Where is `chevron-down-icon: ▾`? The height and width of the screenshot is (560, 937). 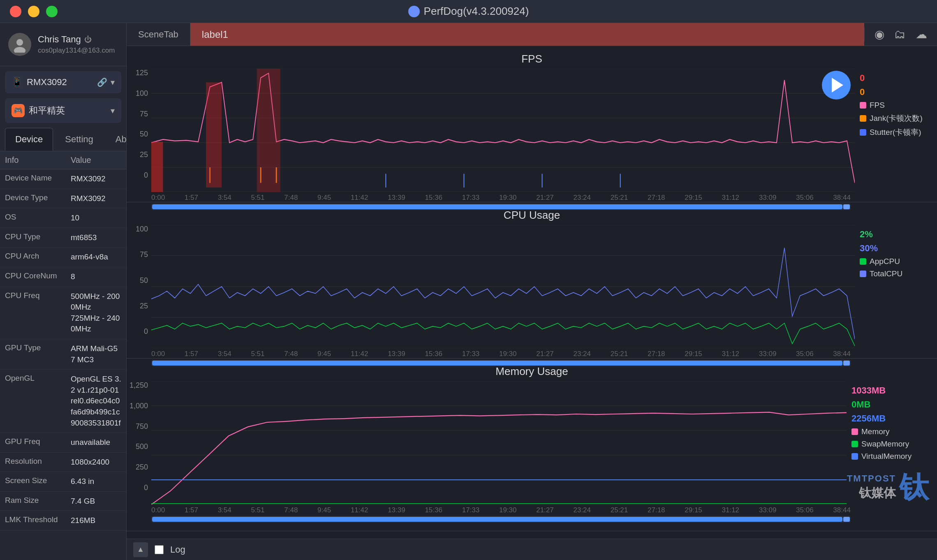
chevron-down-icon: ▾ is located at coordinates (113, 82).